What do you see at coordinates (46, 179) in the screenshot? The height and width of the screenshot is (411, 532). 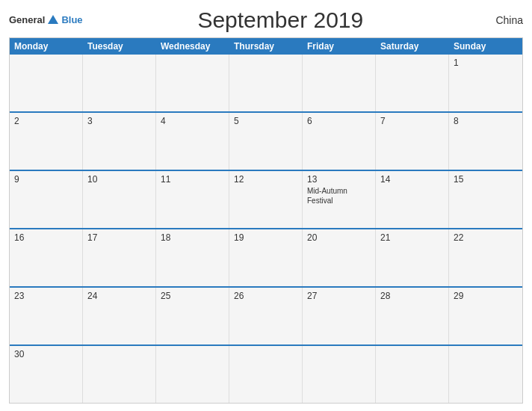 I see `day-number: 9` at bounding box center [46, 179].